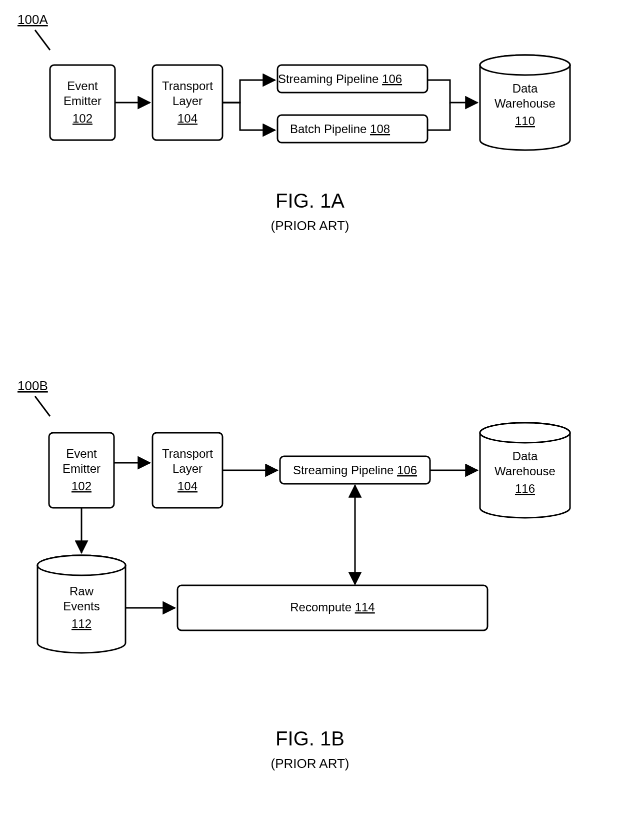  What do you see at coordinates (81, 606) in the screenshot?
I see `svg-text: Events` at bounding box center [81, 606].